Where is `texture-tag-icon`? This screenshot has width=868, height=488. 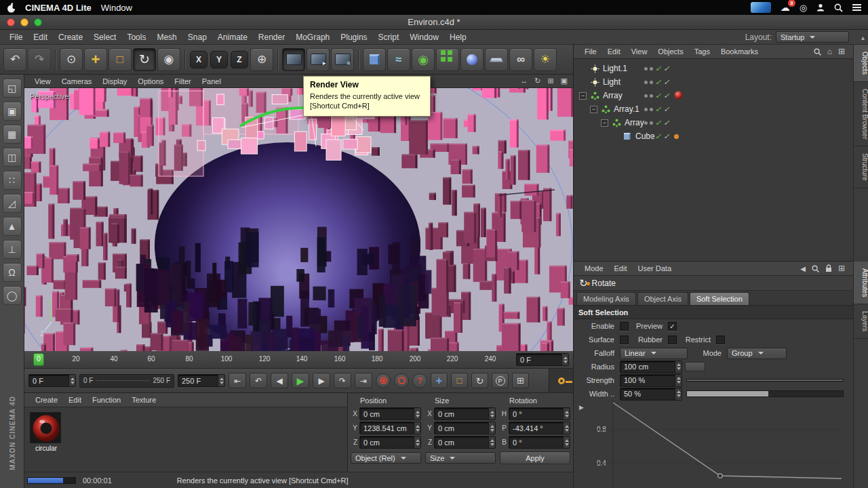
texture-tag-icon is located at coordinates (677, 136).